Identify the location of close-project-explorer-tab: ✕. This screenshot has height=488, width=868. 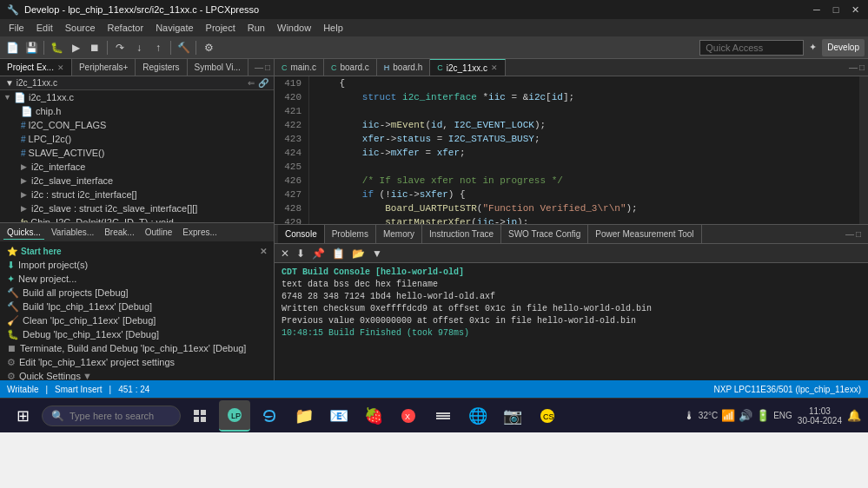
(61, 68).